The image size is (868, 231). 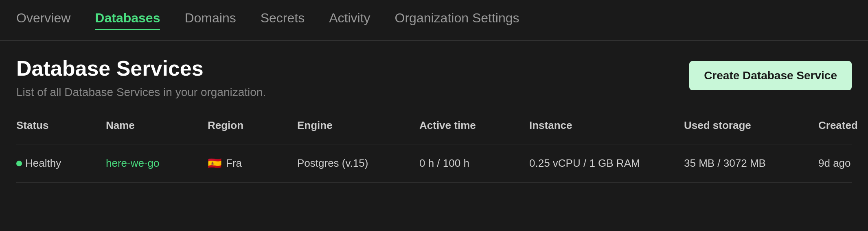 I want to click on status-healthy-indicator, so click(x=19, y=163).